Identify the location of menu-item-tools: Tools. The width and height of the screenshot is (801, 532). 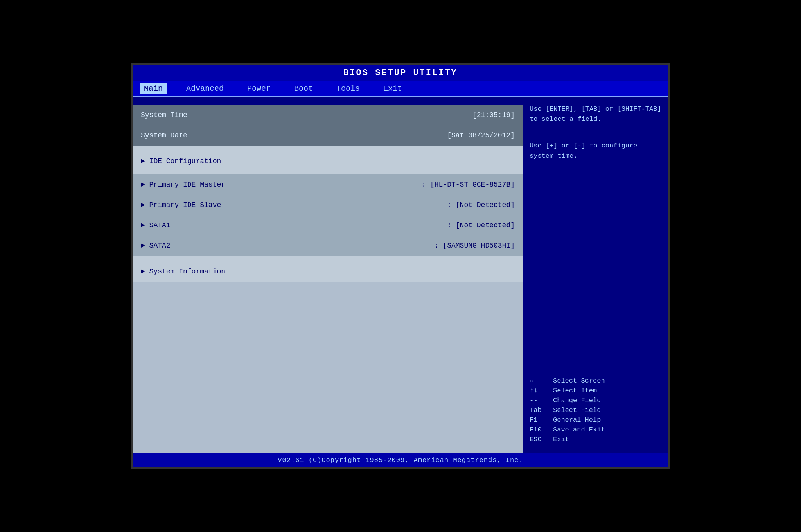
(348, 88).